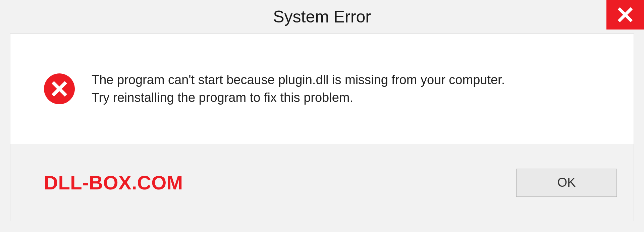 The width and height of the screenshot is (644, 232). What do you see at coordinates (322, 17) in the screenshot?
I see `window-title: System Error` at bounding box center [322, 17].